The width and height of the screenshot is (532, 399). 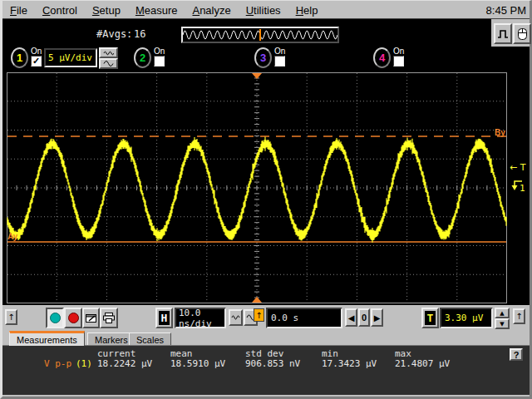 What do you see at coordinates (200, 318) in the screenshot?
I see `timebase-scale-field: 10.0 ns/div` at bounding box center [200, 318].